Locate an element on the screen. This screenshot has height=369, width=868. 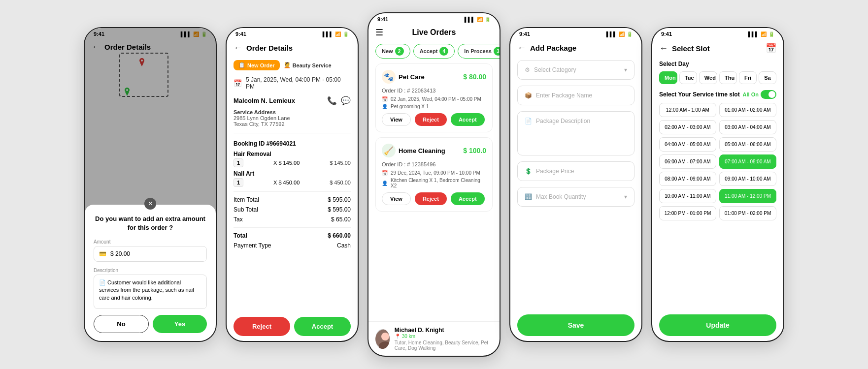
reject-btn-2: Reject is located at coordinates (431, 199).